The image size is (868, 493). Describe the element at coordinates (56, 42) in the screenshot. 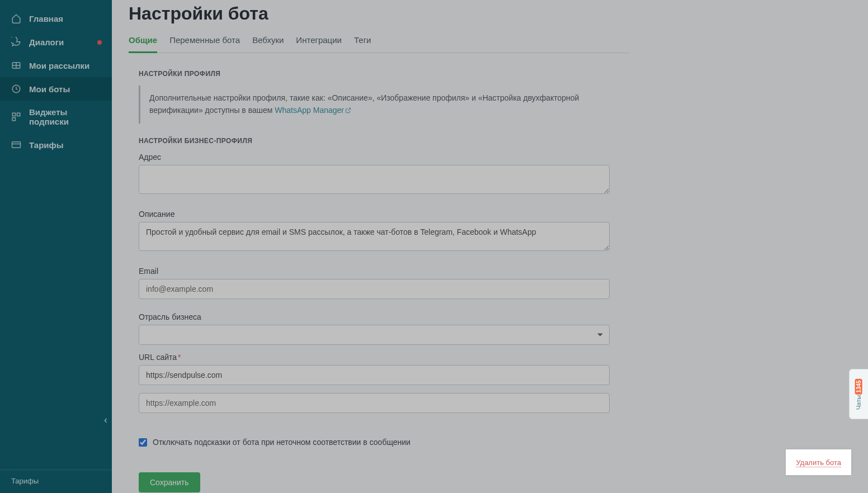

I see `sidebar-item-dialogs: Диалоги` at that location.